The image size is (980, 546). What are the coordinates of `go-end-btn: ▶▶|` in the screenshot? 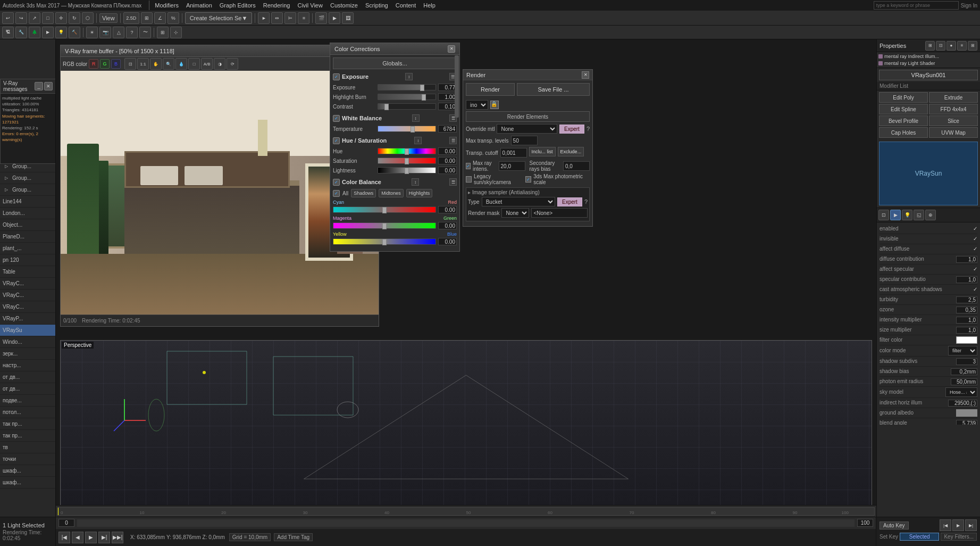 It's located at (118, 537).